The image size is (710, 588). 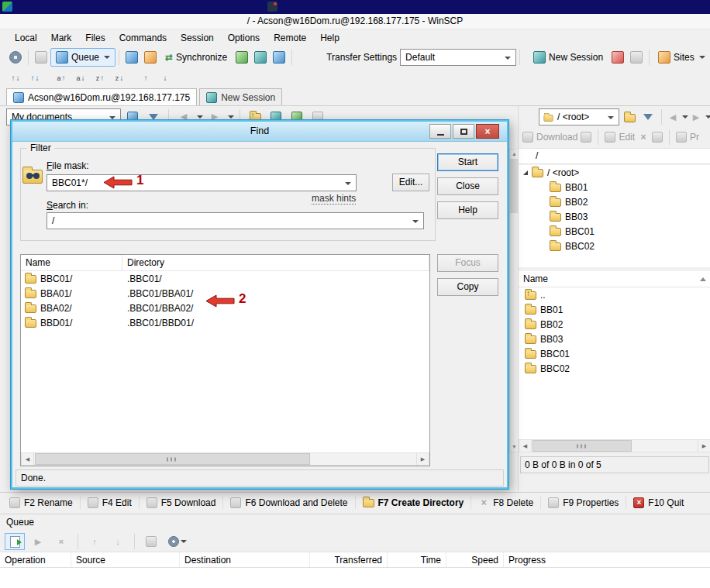 What do you see at coordinates (83, 57) in the screenshot?
I see `queue-toggle-button: Queue` at bounding box center [83, 57].